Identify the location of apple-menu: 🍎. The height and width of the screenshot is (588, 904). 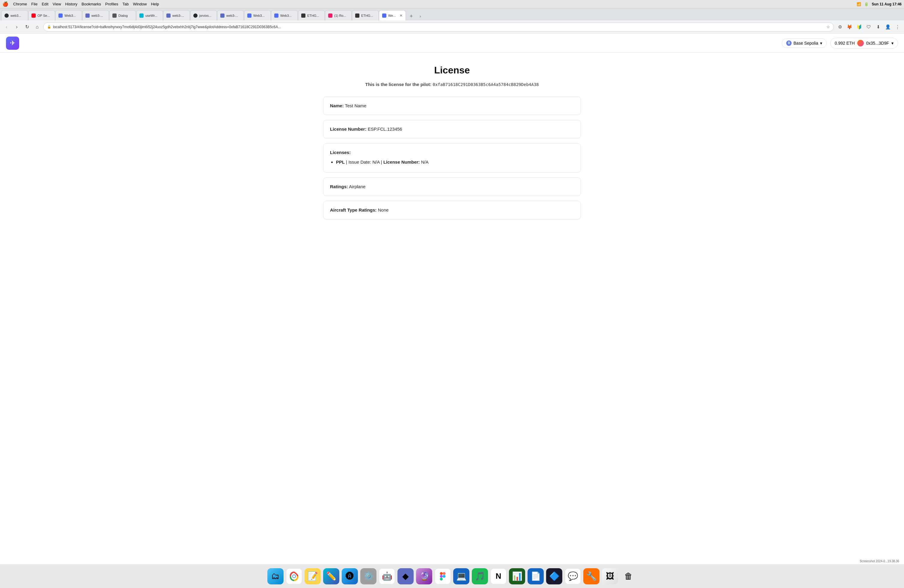
(5, 4).